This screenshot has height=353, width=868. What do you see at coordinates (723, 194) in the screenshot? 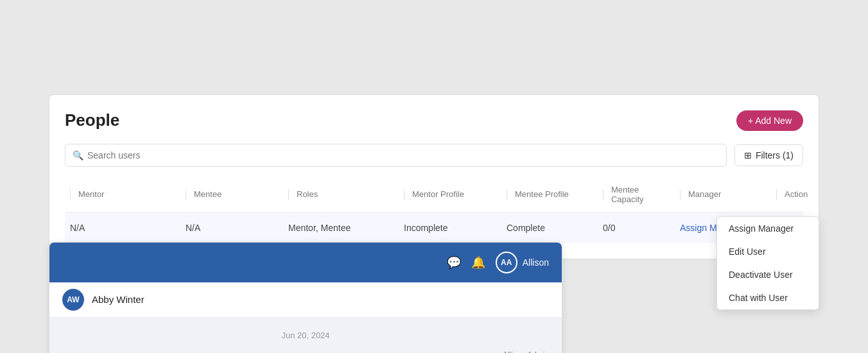
I see `col-manager: Manager` at bounding box center [723, 194].